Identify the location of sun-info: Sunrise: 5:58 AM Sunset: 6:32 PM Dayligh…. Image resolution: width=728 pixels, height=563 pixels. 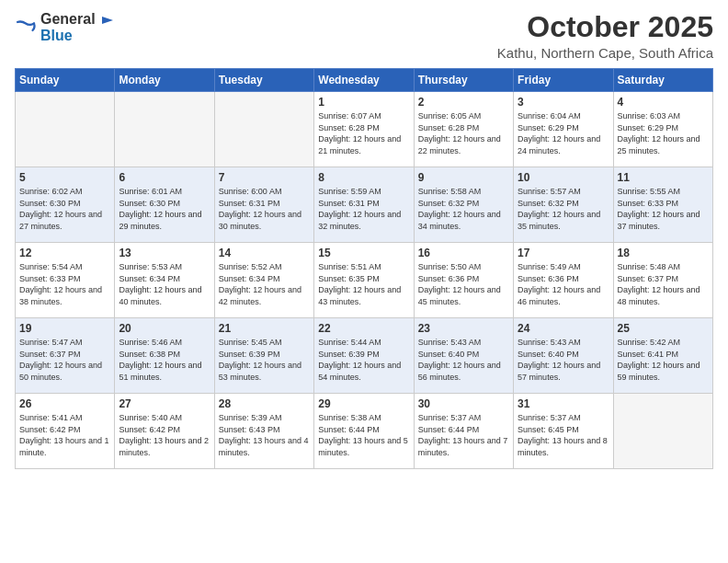
(463, 209).